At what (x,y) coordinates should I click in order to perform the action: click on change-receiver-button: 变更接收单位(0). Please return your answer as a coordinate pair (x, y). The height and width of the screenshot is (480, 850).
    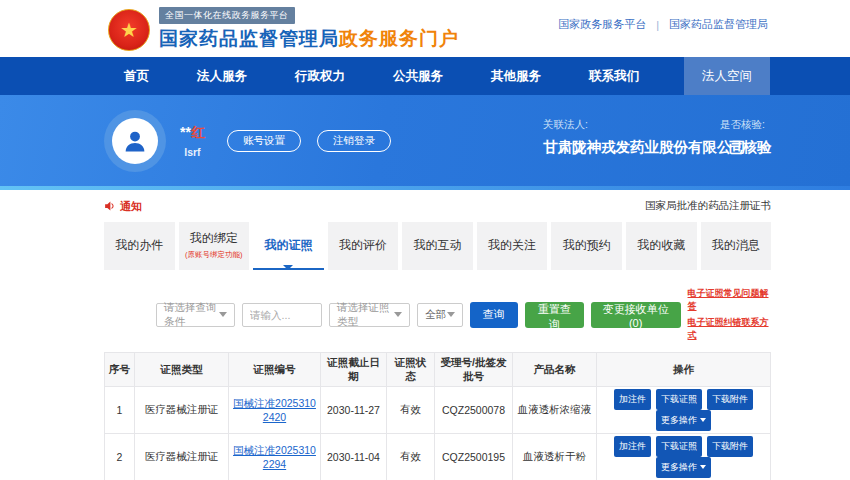
    Looking at the image, I should click on (636, 315).